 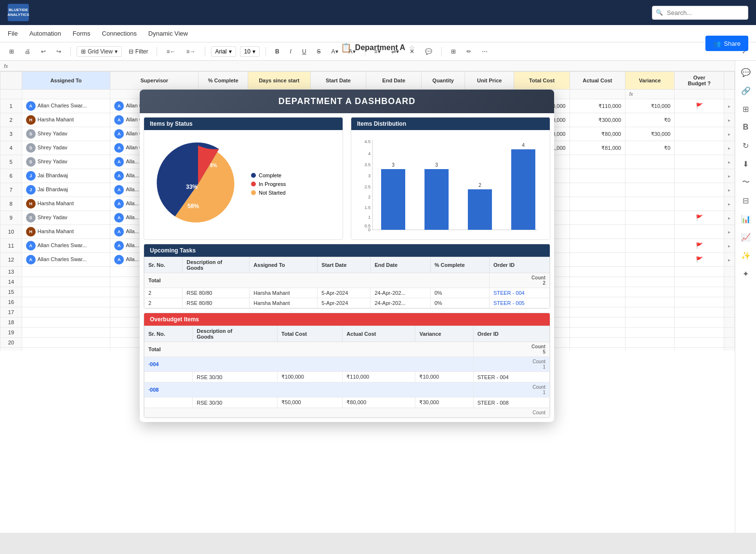 I want to click on cell-overbudget-11: 🚩, so click(x=700, y=246).